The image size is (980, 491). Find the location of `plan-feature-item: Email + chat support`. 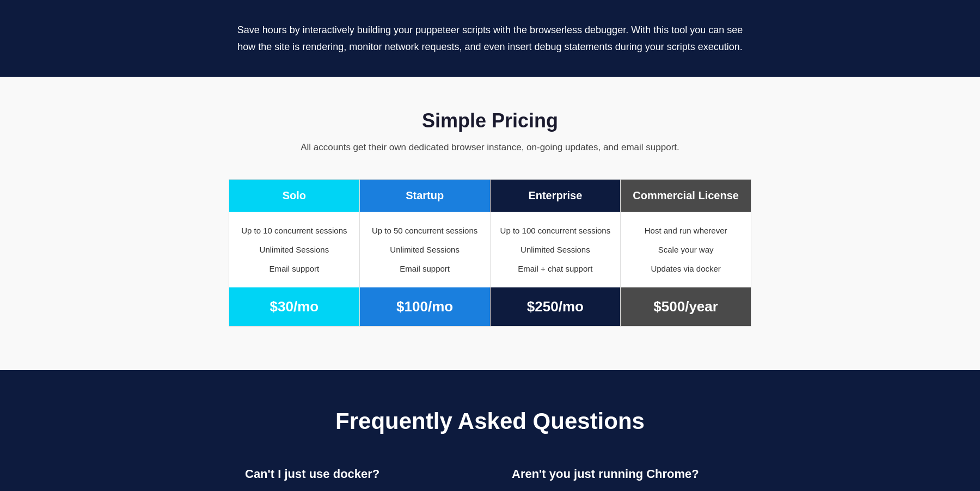

plan-feature-item: Email + chat support is located at coordinates (555, 269).